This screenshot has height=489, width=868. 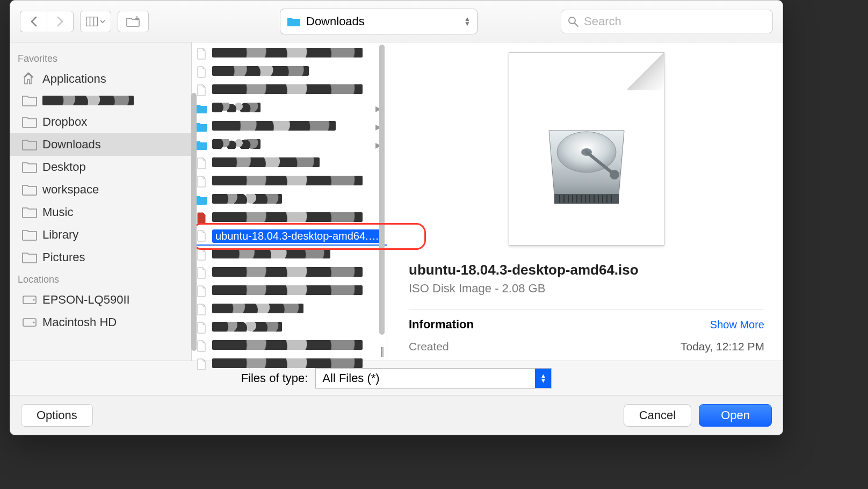 What do you see at coordinates (103, 21) in the screenshot?
I see `chevron-down-icon` at bounding box center [103, 21].